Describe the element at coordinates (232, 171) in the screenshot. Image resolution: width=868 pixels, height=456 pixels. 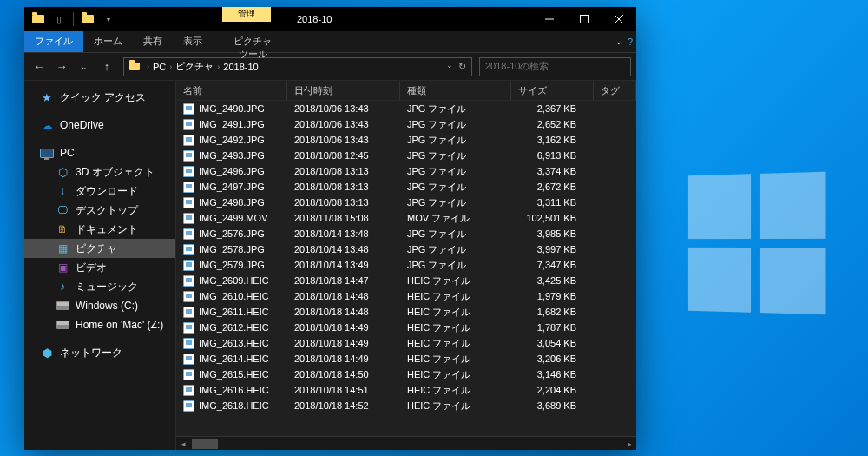
I see `file-name: IMG_2496.JPG` at that location.